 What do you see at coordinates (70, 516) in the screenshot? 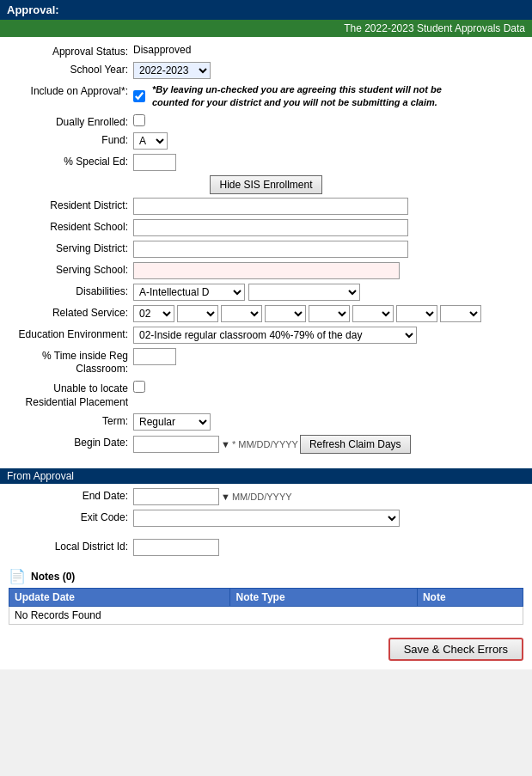
I see `exit-code-label: Exit Code:` at bounding box center [70, 516].